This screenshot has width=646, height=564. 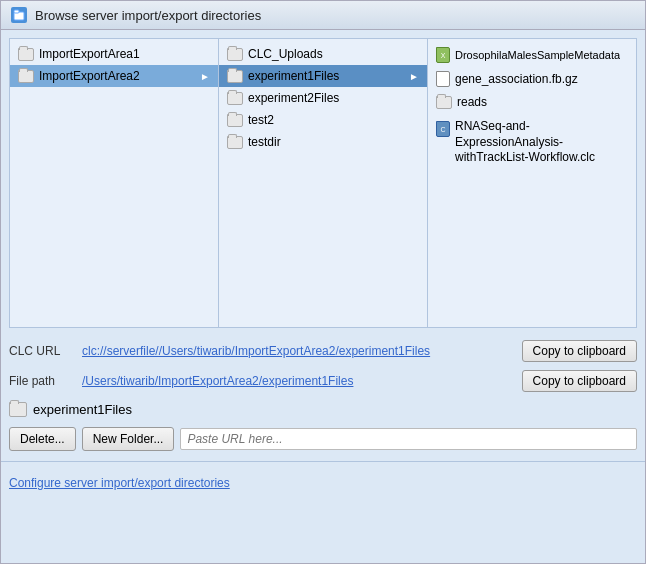 I want to click on item-label: testdir, so click(x=264, y=142).